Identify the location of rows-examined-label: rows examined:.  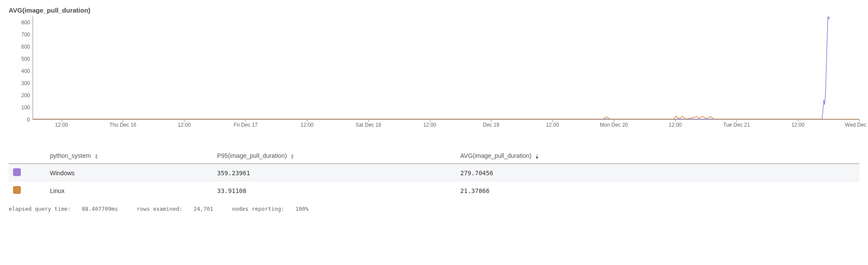
(160, 209).